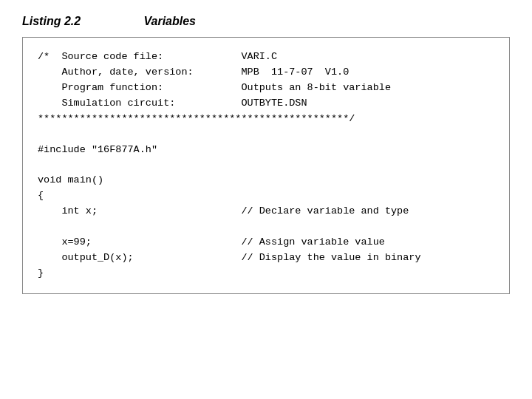 The image size is (532, 399). Describe the element at coordinates (170, 21) in the screenshot. I see `listing-name: Variables` at that location.